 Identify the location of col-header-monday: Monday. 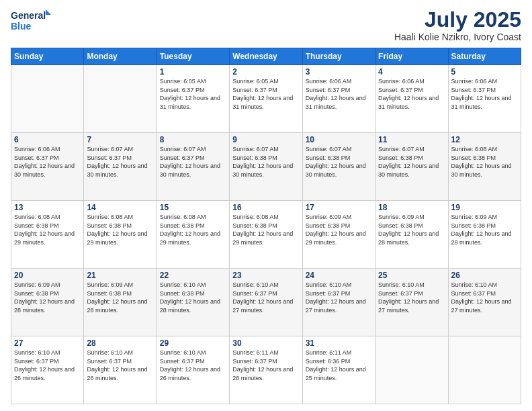
(120, 56).